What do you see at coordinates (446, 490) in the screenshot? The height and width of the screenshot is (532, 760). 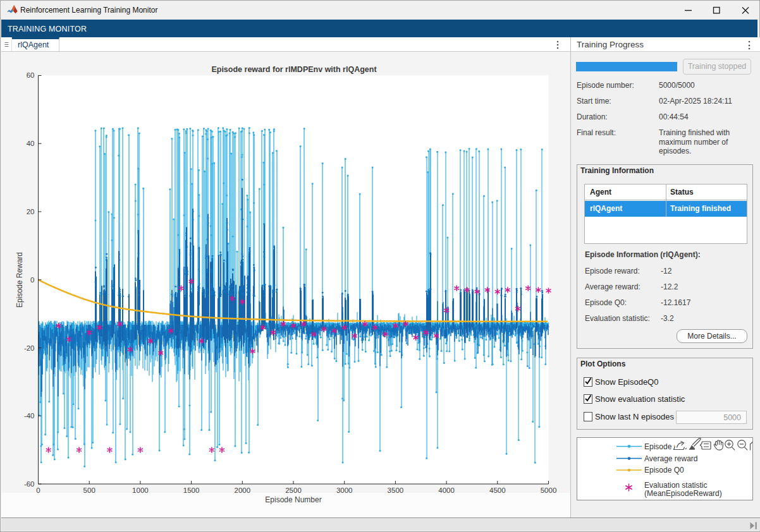 I see `svg-text: 4000` at bounding box center [446, 490].